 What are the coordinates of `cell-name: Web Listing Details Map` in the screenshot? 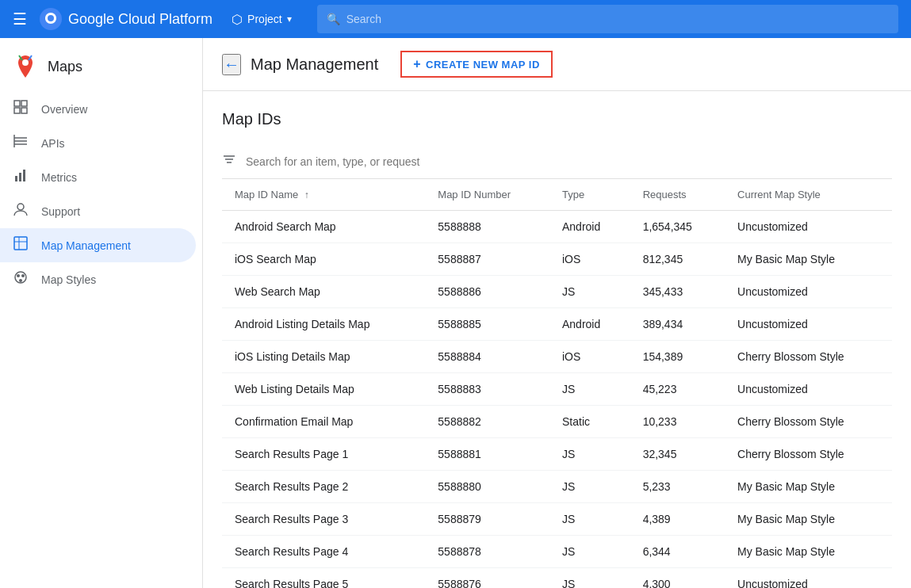 It's located at (323, 390).